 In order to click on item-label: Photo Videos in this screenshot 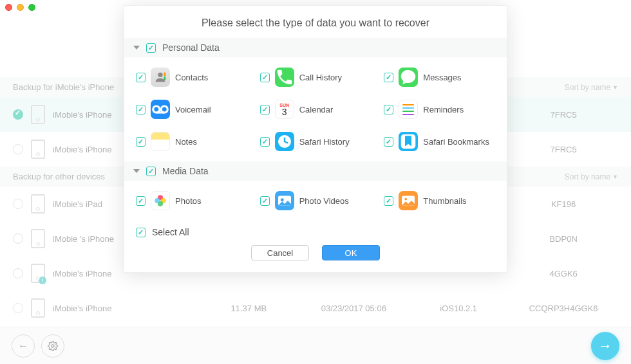, I will do `click(325, 201)`.